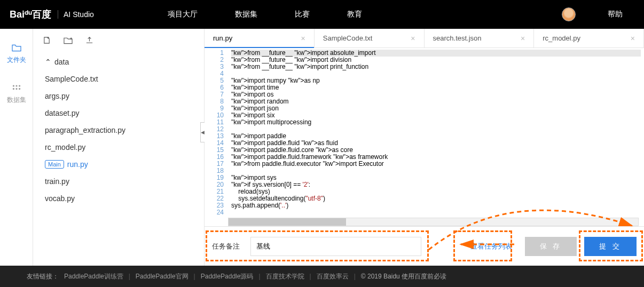  What do you see at coordinates (119, 130) in the screenshot?
I see `file-tree: ⌃ data SampleCode.txt args.py dataset.py…` at bounding box center [119, 130].